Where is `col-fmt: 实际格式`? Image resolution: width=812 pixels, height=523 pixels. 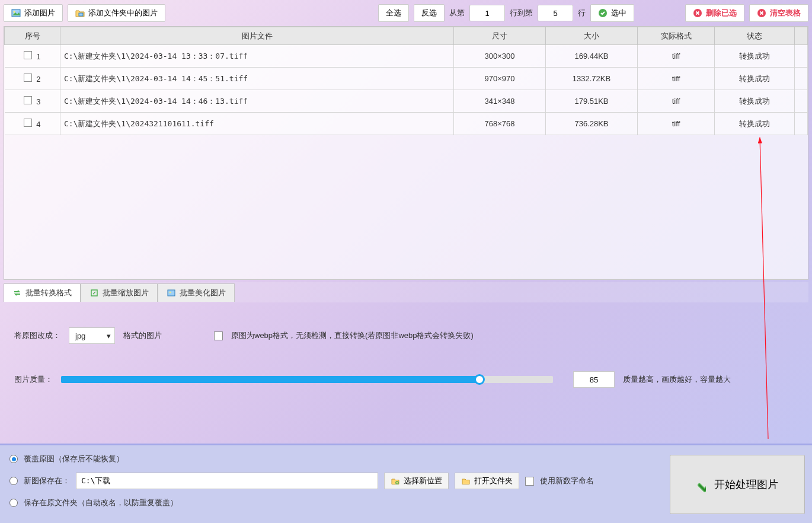 col-fmt: 实际格式 is located at coordinates (676, 36).